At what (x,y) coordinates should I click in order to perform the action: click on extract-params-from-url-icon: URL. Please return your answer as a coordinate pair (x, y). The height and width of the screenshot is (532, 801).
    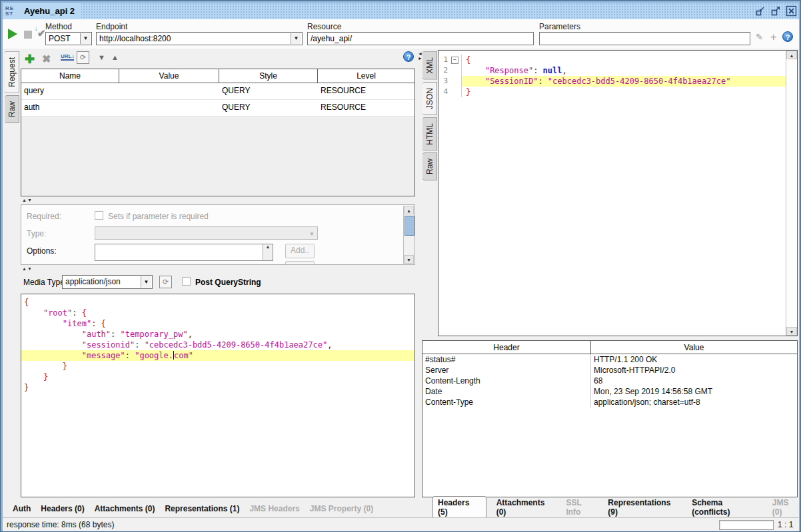
    Looking at the image, I should click on (67, 57).